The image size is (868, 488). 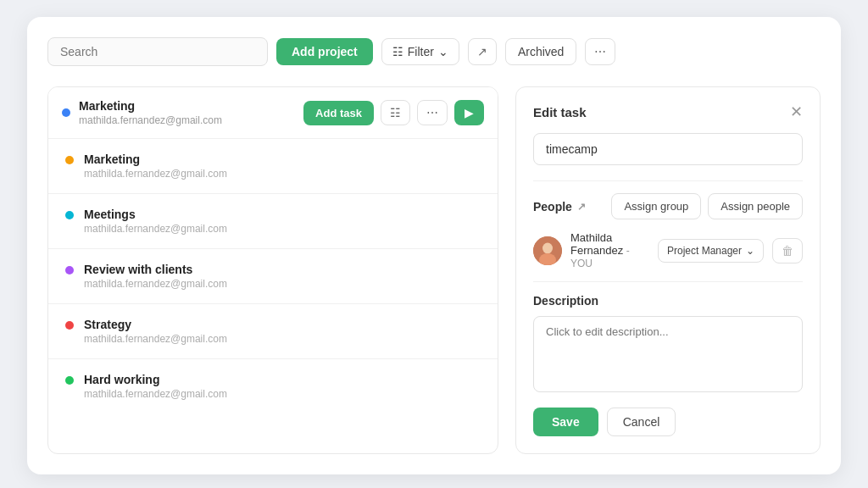 What do you see at coordinates (156, 214) in the screenshot?
I see `task-name-1: Meetings` at bounding box center [156, 214].